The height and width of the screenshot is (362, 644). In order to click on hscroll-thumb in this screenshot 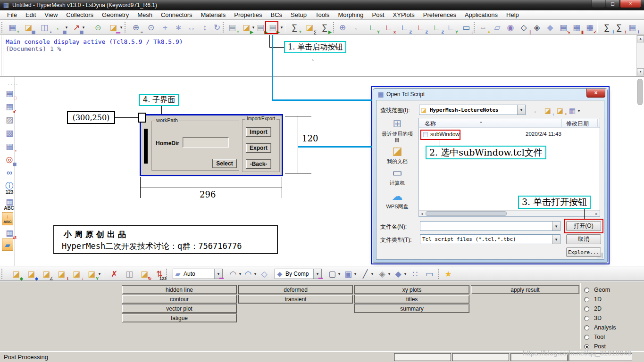, I will do `click(466, 214)`.